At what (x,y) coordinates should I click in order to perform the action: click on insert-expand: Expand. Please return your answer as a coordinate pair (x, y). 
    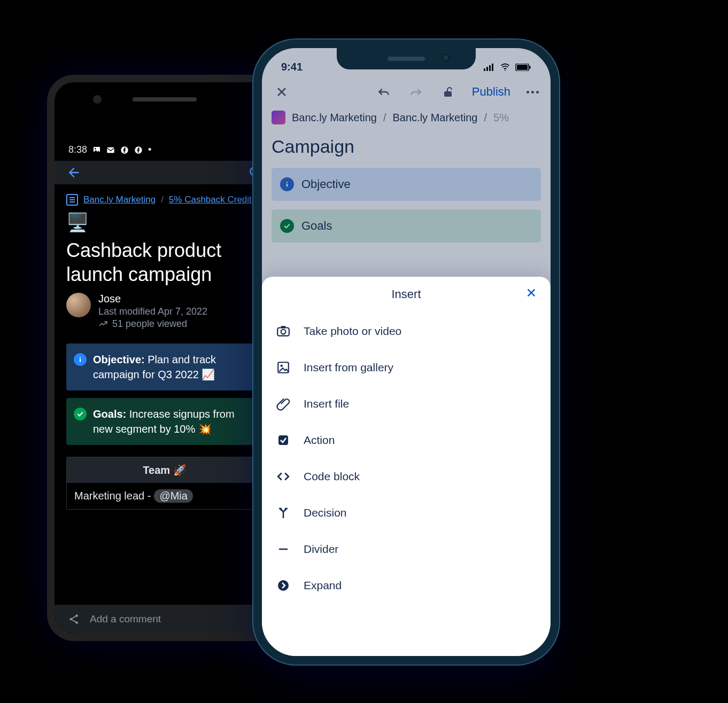
    Looking at the image, I should click on (406, 585).